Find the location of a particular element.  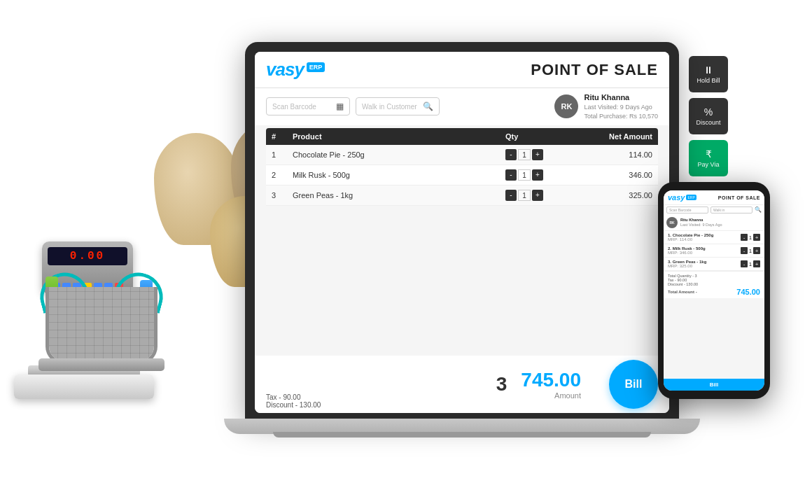

customer-avatar: RK is located at coordinates (566, 106).